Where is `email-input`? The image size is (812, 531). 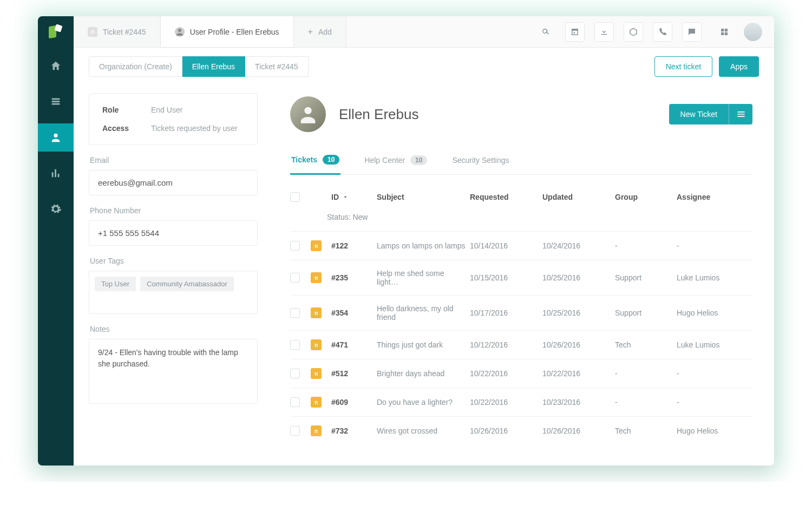
email-input is located at coordinates (173, 183).